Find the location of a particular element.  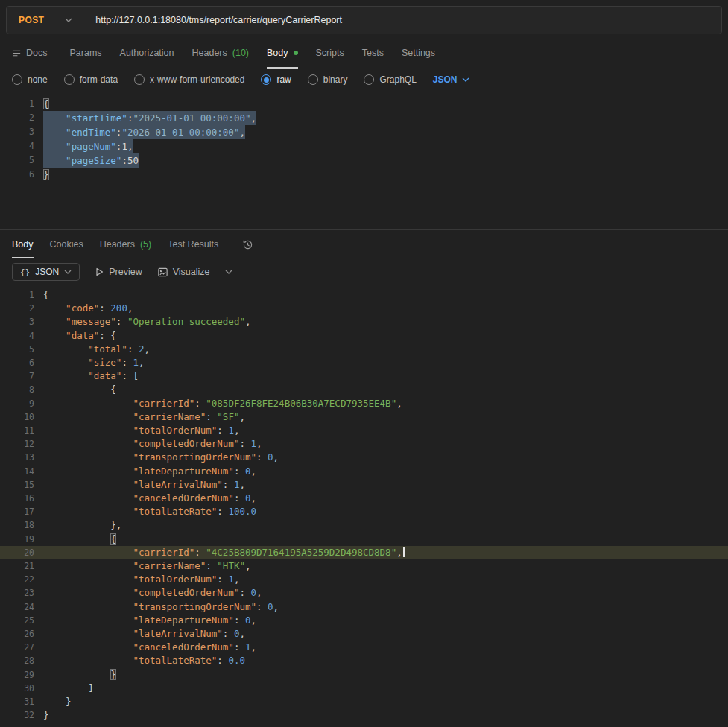

code-line: 19 { is located at coordinates (364, 539).